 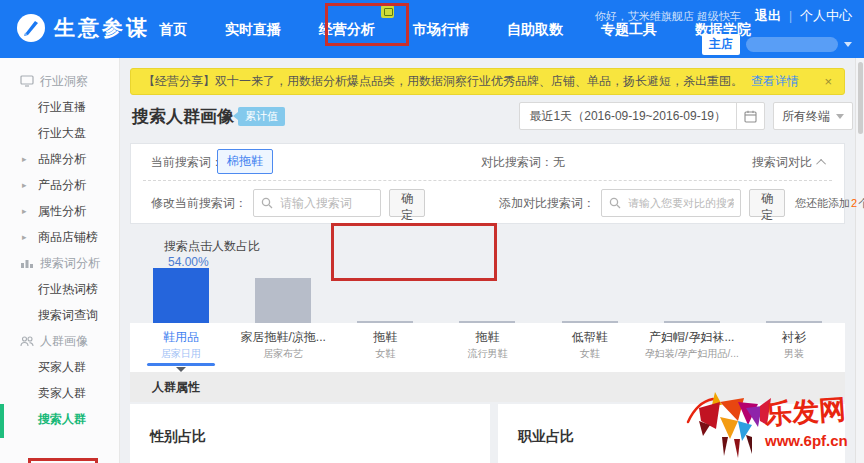 What do you see at coordinates (60, 315) in the screenshot?
I see `sidebar-item-keyword-query: 搜索词查询` at bounding box center [60, 315].